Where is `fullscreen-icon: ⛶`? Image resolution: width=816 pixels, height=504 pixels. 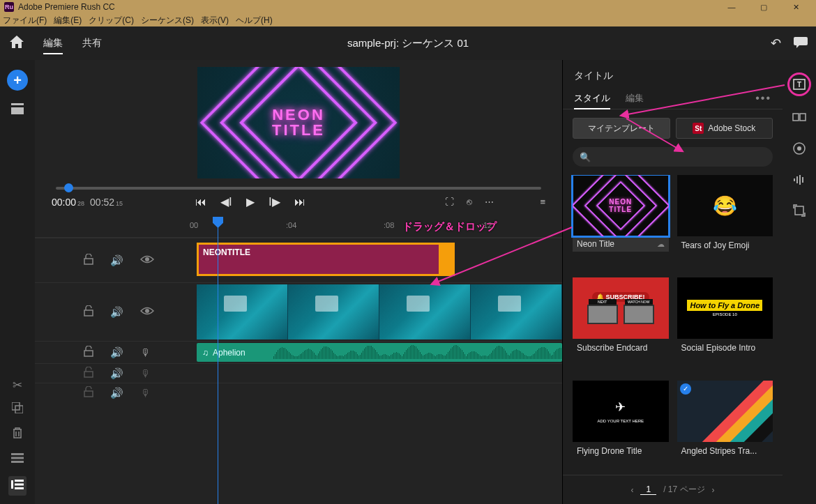 fullscreen-icon: ⛶ is located at coordinates (449, 202).